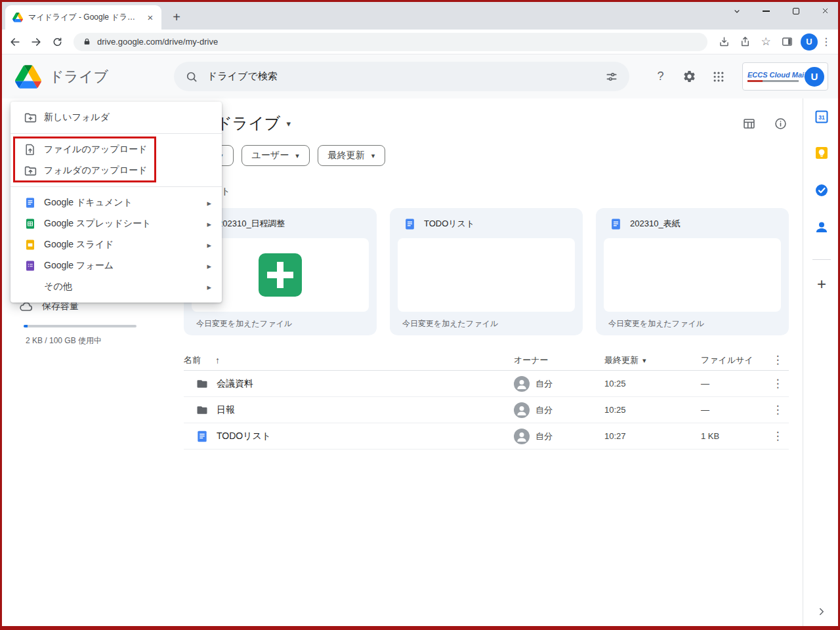  Describe the element at coordinates (692, 272) in the screenshot. I see `suggestion-card: 202310_表紙 今日変更を加えたファイル` at that location.